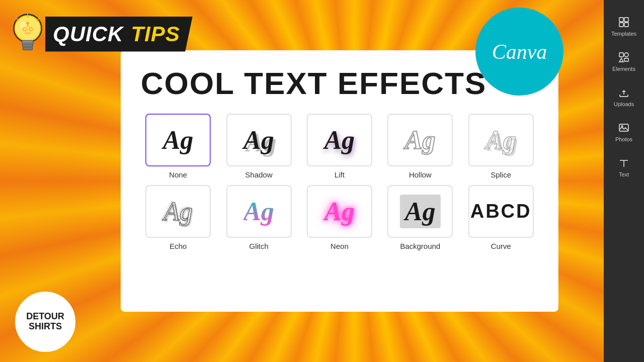 The width and height of the screenshot is (644, 362). I want to click on sidebar-item-photos: Photos, so click(624, 132).